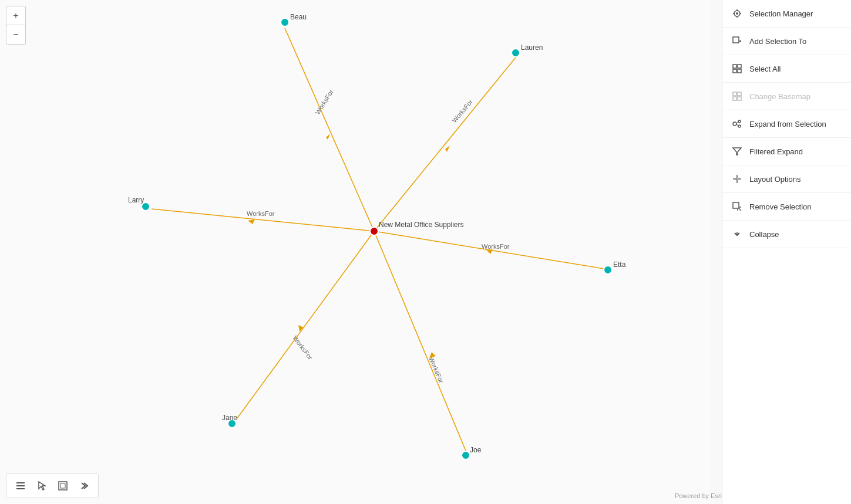 The height and width of the screenshot is (504, 851). Describe the element at coordinates (787, 151) in the screenshot. I see `panel-item-filtered-expand: Filtered Expand` at that location.